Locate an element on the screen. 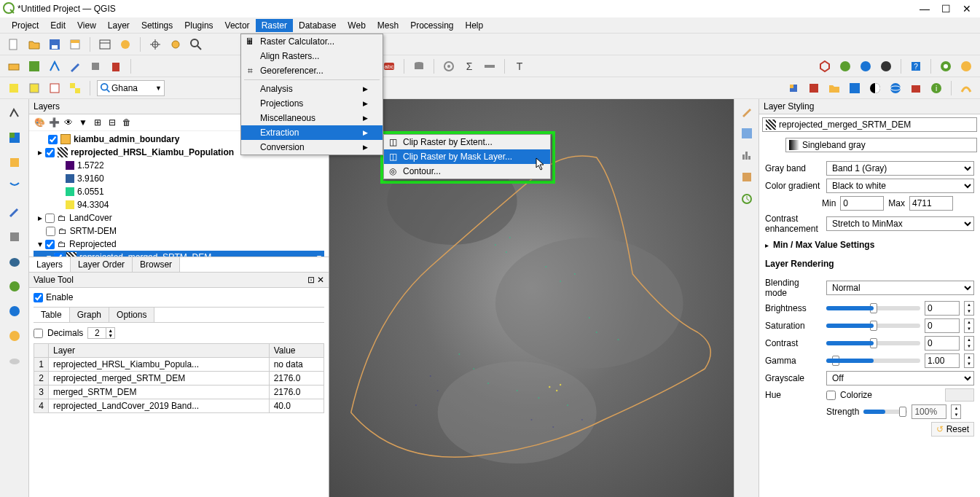 This screenshot has width=980, height=497. color-gradient-select: Black to white is located at coordinates (901, 186).